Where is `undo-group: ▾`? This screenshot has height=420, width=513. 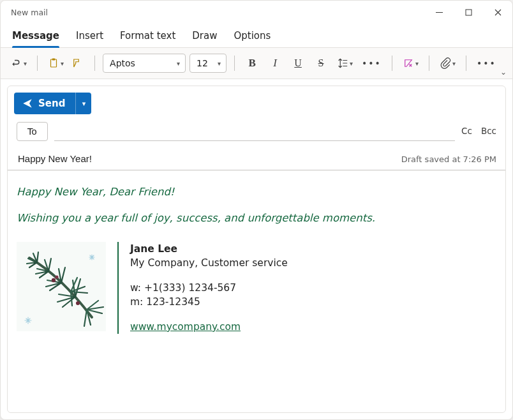 undo-group: ▾ is located at coordinates (19, 63).